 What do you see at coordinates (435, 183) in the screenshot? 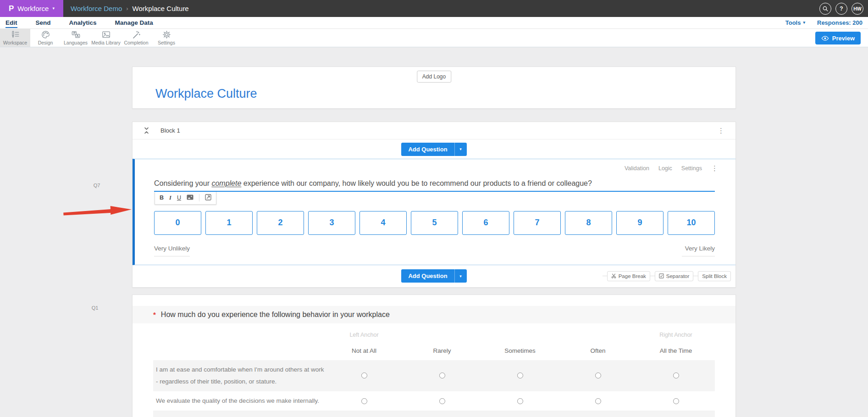
I see `question-text-q7: Considering your complete experience wit…` at bounding box center [435, 183].